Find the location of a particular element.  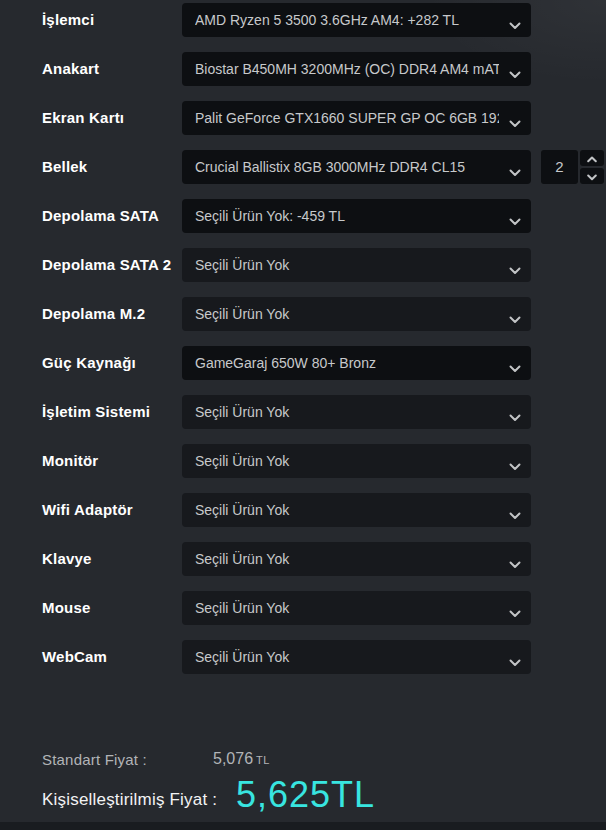

component-row: Güç Kaynağı GameGaraj 650W 80+ Bronz is located at coordinates (303, 363).